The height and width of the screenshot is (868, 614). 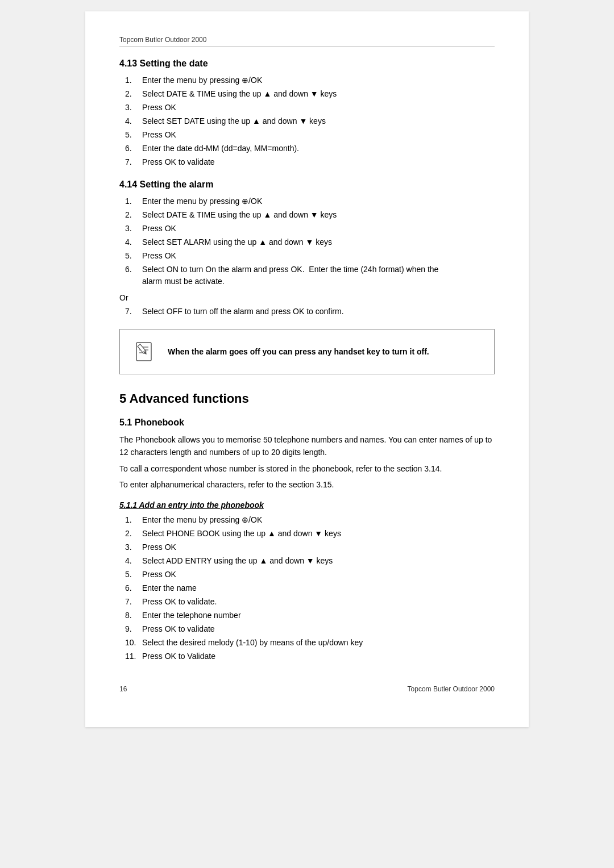 What do you see at coordinates (451, 689) in the screenshot?
I see `footer-brand: Topcom Butler Outdoor 2000` at bounding box center [451, 689].